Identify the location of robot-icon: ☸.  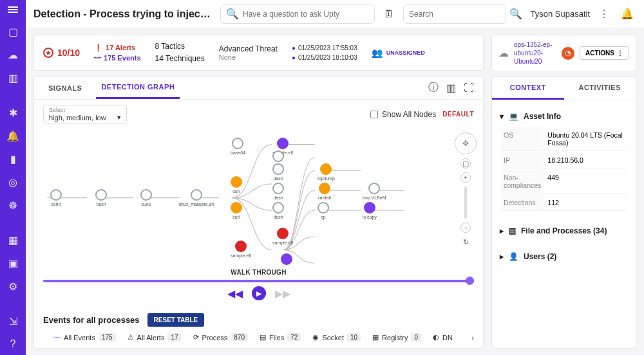
(13, 205).